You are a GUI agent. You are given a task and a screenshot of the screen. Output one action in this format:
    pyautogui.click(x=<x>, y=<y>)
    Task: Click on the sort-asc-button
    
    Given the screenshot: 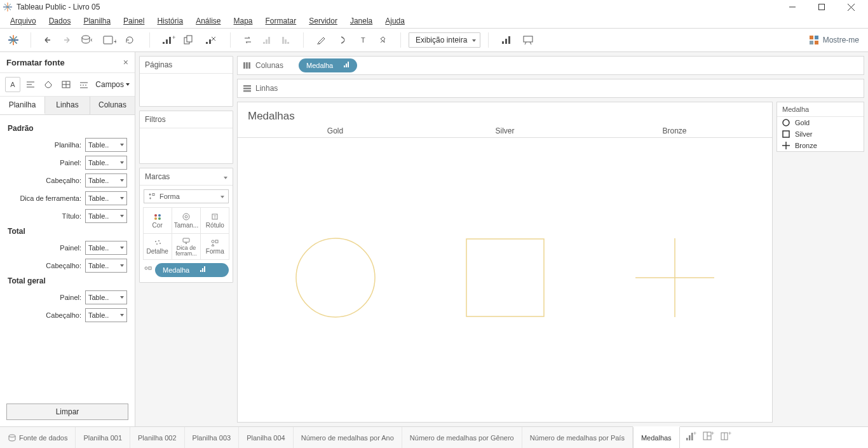 What is the action you would take?
    pyautogui.click(x=267, y=40)
    